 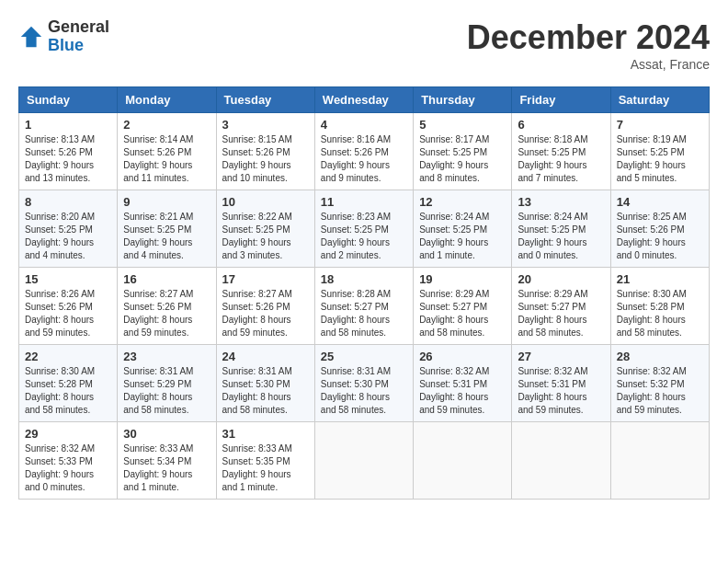 What do you see at coordinates (68, 152) in the screenshot?
I see `calendar-day-cell: 1 Sunrise: 8:13 AM Sunset: 5:26 PM Dayli…` at bounding box center [68, 152].